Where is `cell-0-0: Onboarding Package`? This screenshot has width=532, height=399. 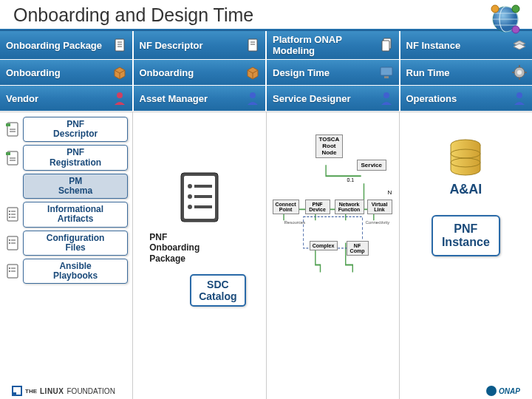
cell-0-0: Onboarding Package is located at coordinates (66, 45).